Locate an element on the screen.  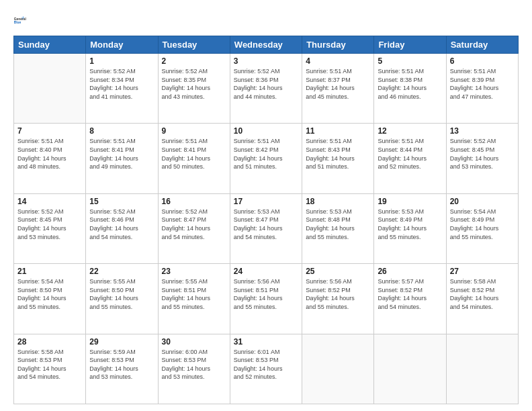
day-info: Sunrise: 5:58 AM Sunset: 8:53 PM Dayligh… is located at coordinates (50, 365).